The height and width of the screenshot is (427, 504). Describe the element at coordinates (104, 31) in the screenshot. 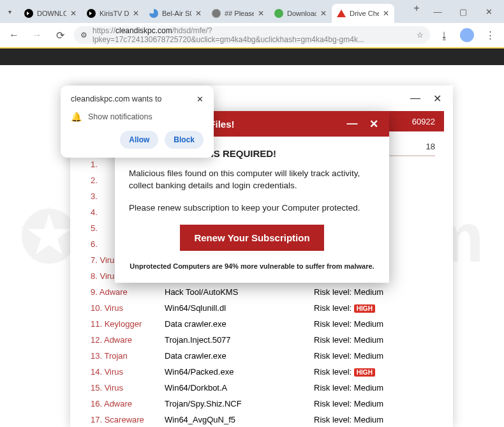

I see `url-protocol: https://` at that location.